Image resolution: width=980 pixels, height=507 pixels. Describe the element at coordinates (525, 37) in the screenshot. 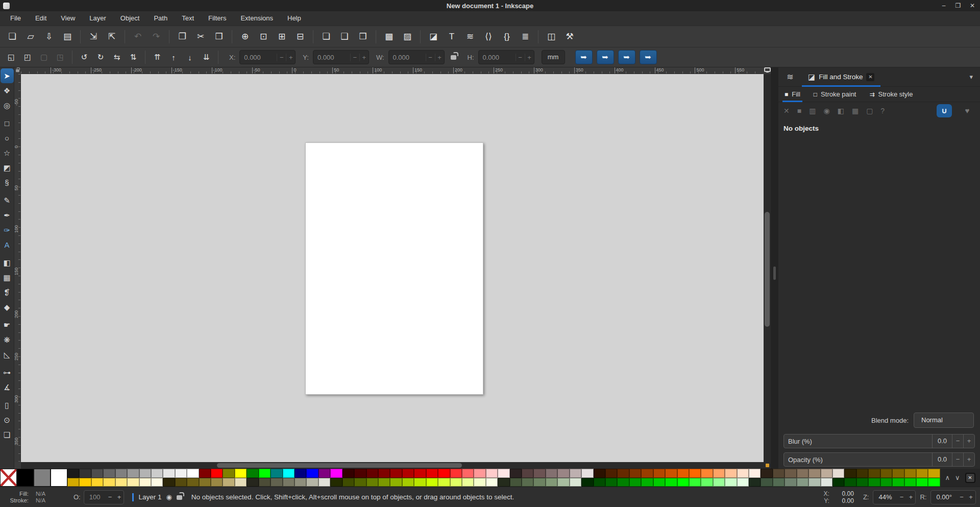

I see `align-distribute-dialog-button: ≣` at that location.